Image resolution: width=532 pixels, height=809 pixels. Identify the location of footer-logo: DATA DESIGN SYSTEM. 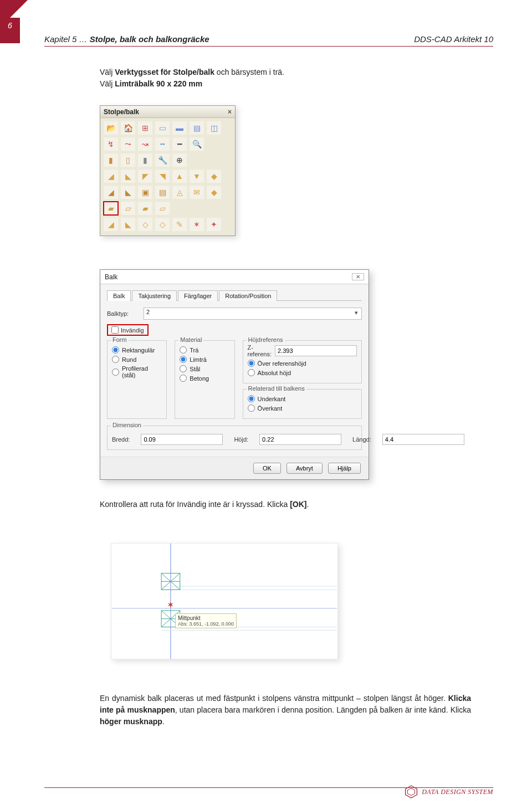
(449, 792).